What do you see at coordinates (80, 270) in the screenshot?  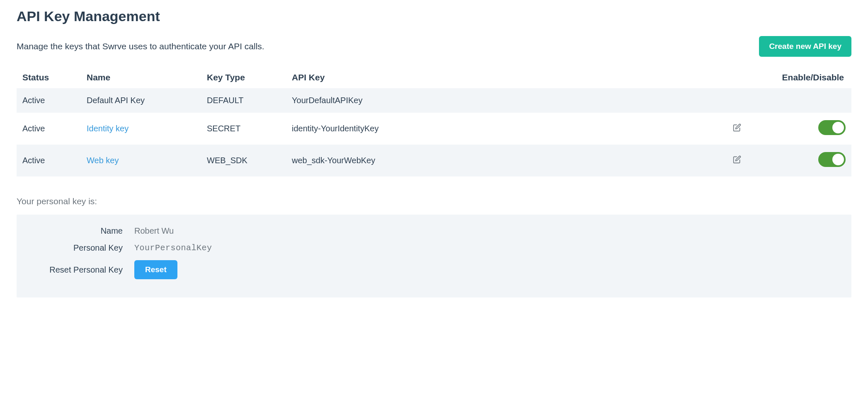 I see `personal-reset-label: Reset Personal Key` at bounding box center [80, 270].